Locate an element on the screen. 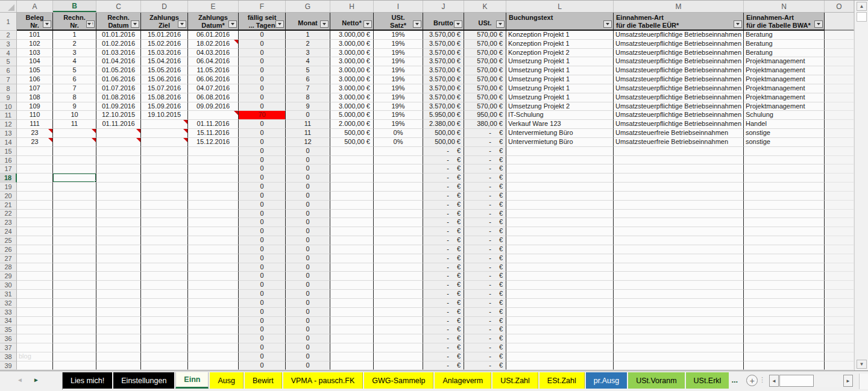 This screenshot has width=868, height=391. table-header-cell-g: Monat is located at coordinates (308, 22).